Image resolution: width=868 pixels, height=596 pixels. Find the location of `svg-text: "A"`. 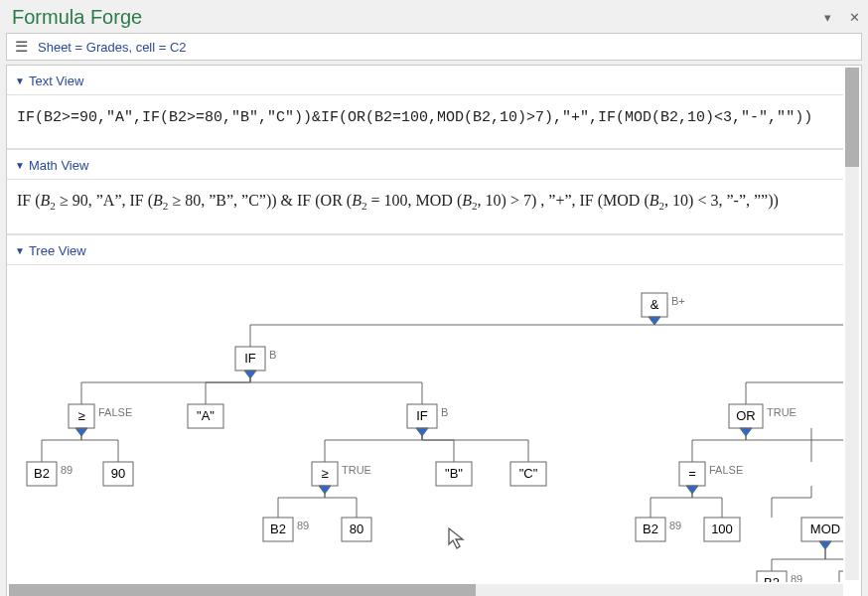

svg-text: "A" is located at coordinates (206, 415).